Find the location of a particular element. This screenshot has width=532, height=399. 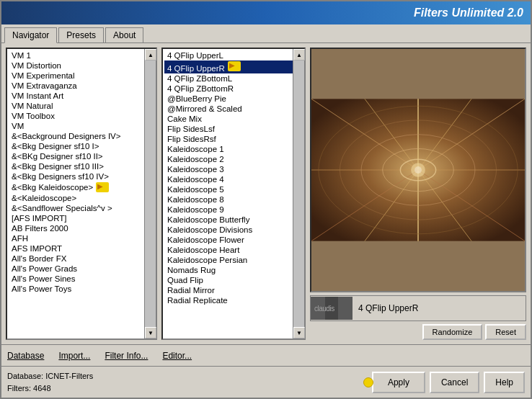

cancel-button: Cancel is located at coordinates (454, 382).